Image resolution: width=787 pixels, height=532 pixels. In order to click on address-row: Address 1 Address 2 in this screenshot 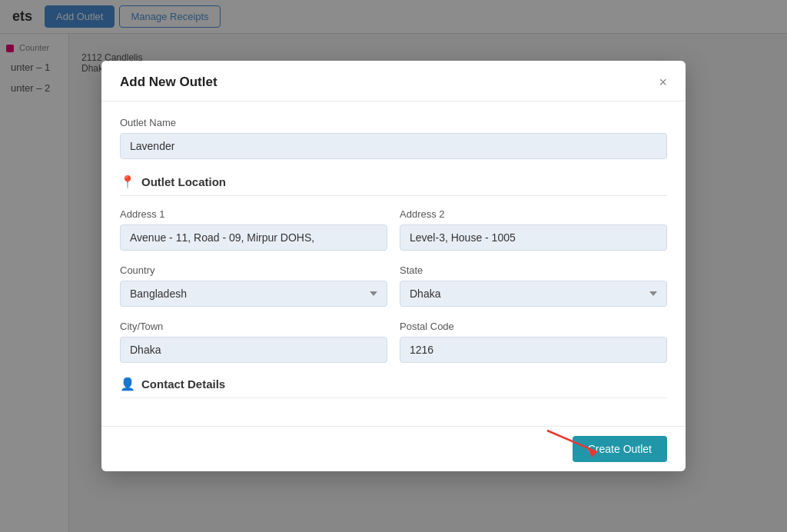, I will do `click(394, 237)`.